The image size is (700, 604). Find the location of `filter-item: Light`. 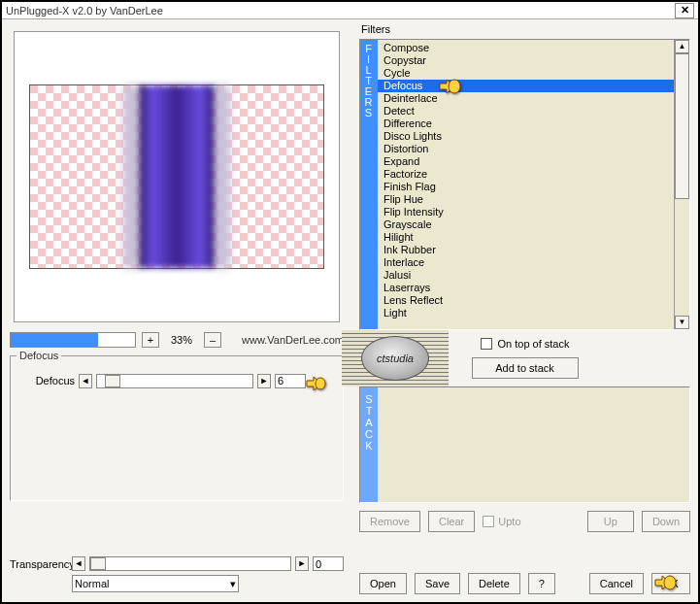

filter-item: Light is located at coordinates (526, 313).